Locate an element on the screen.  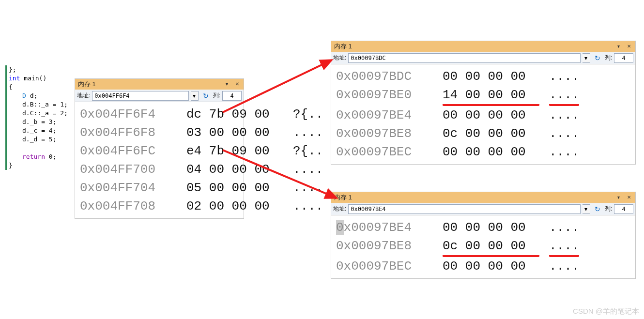
memory-address: 0x00097BDC is located at coordinates (384, 76).